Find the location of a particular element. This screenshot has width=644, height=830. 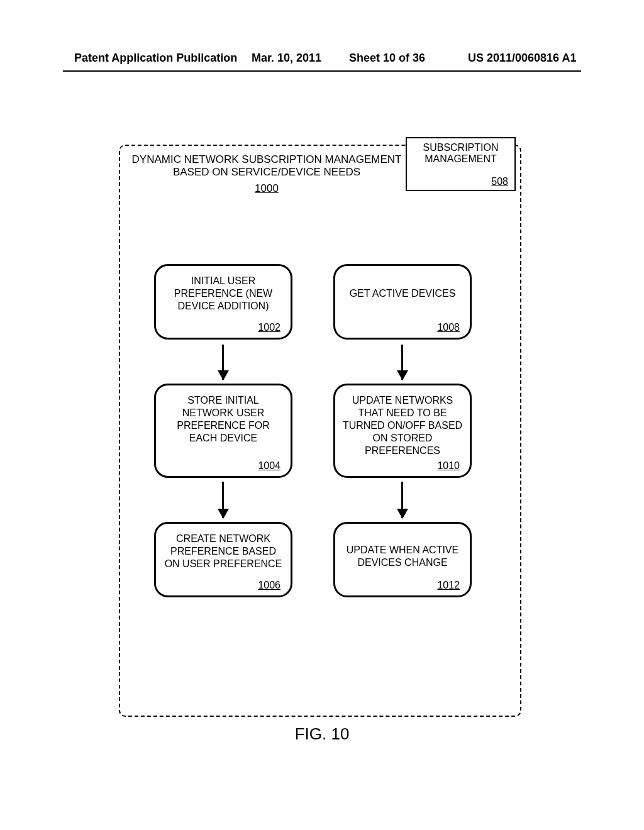

box-ref: 1012 is located at coordinates (448, 585).